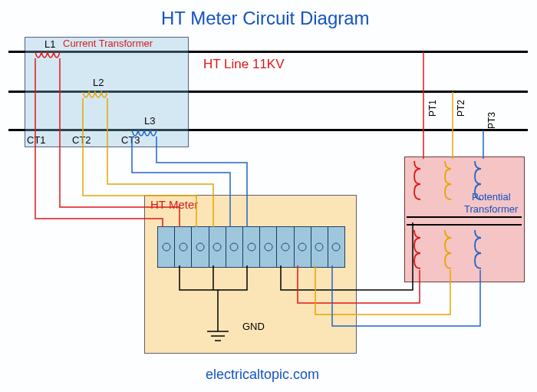  What do you see at coordinates (174, 204) in the screenshot?
I see `meter-label: HT Meter` at bounding box center [174, 204].